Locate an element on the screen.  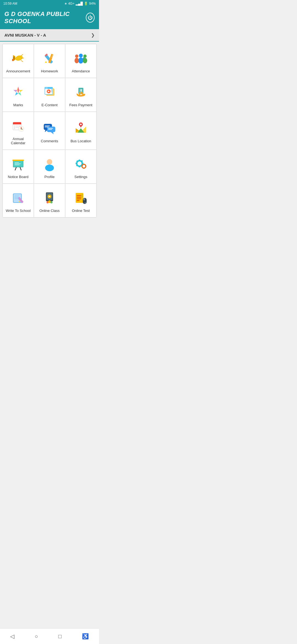
announcement-label: Announcement is located at coordinates (18, 71).